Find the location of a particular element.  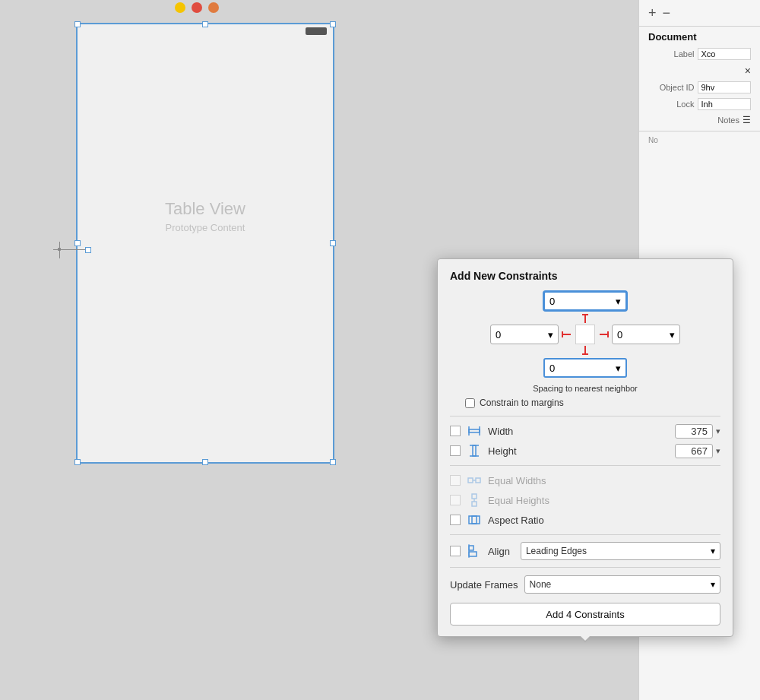

aspect-ratio-icon is located at coordinates (474, 520).